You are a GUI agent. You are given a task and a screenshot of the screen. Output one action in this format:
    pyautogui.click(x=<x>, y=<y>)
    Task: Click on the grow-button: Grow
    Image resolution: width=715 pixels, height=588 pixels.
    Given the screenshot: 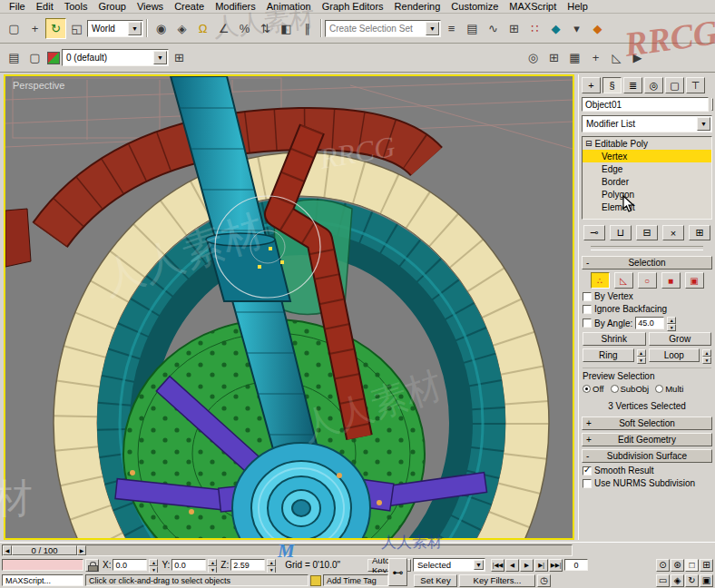 What is the action you would take?
    pyautogui.click(x=681, y=339)
    